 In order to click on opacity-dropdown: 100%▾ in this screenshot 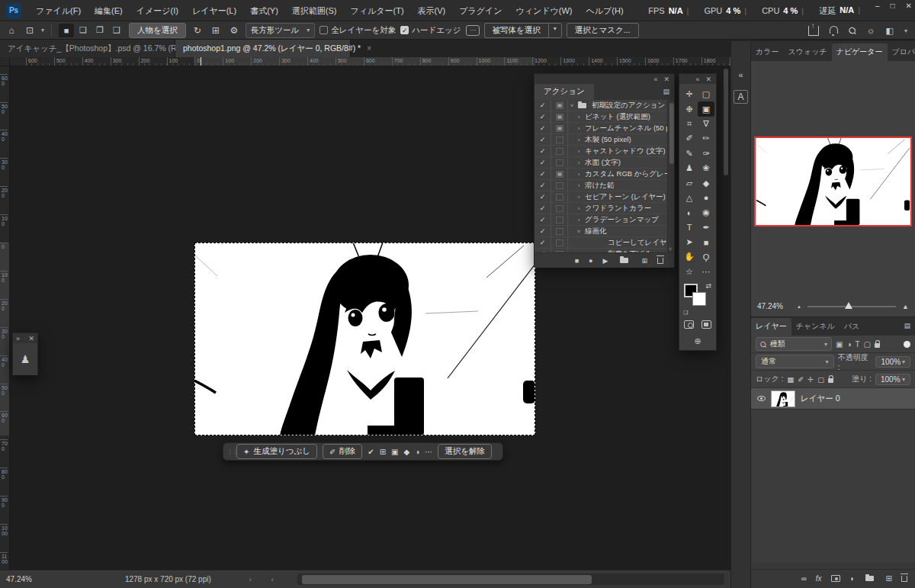, I will do `click(893, 361)`.